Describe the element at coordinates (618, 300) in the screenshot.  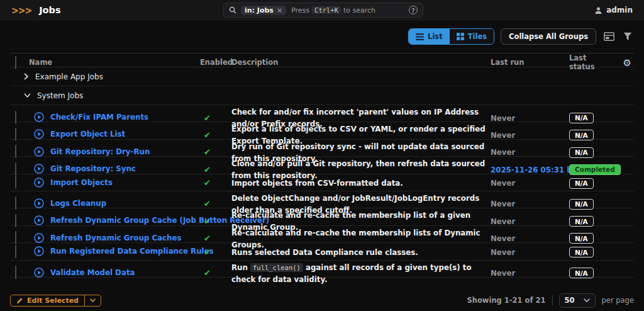
I see `per-page-label: per page` at that location.